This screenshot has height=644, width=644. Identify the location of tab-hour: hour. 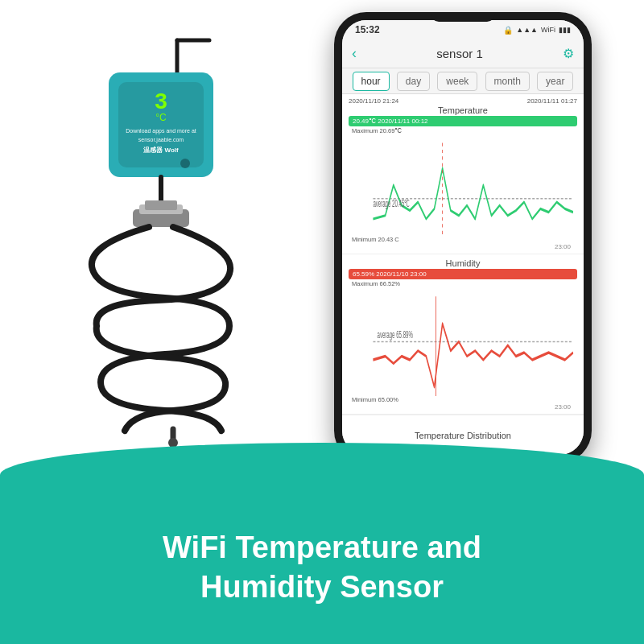
(371, 81).